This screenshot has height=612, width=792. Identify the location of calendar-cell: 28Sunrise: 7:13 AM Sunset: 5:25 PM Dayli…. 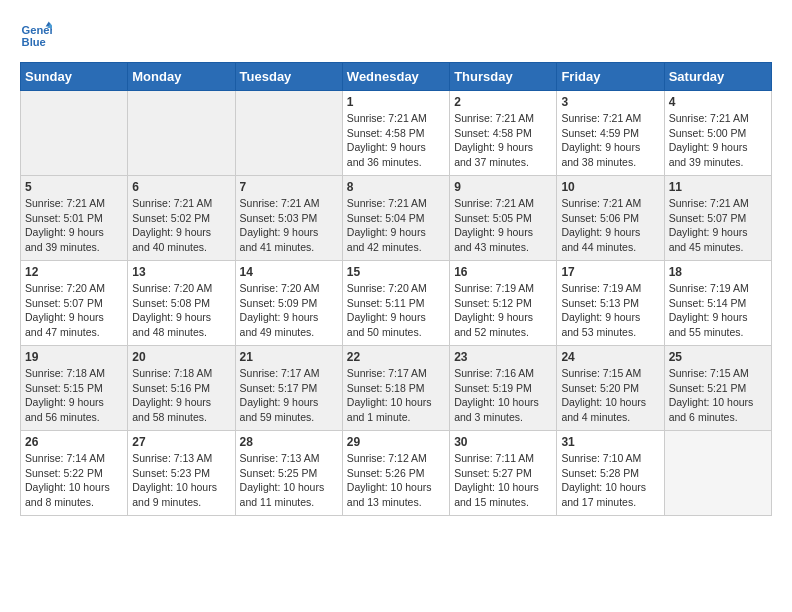
(288, 474).